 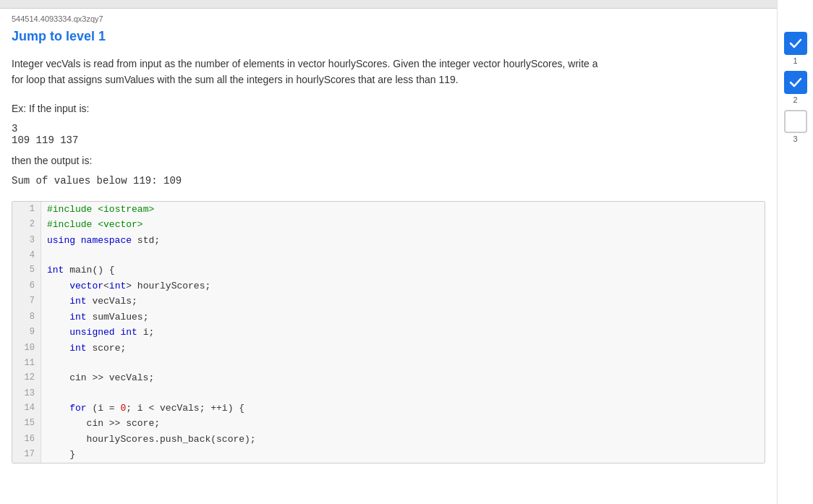 I want to click on line-content-5: int main() {, so click(x=81, y=270).